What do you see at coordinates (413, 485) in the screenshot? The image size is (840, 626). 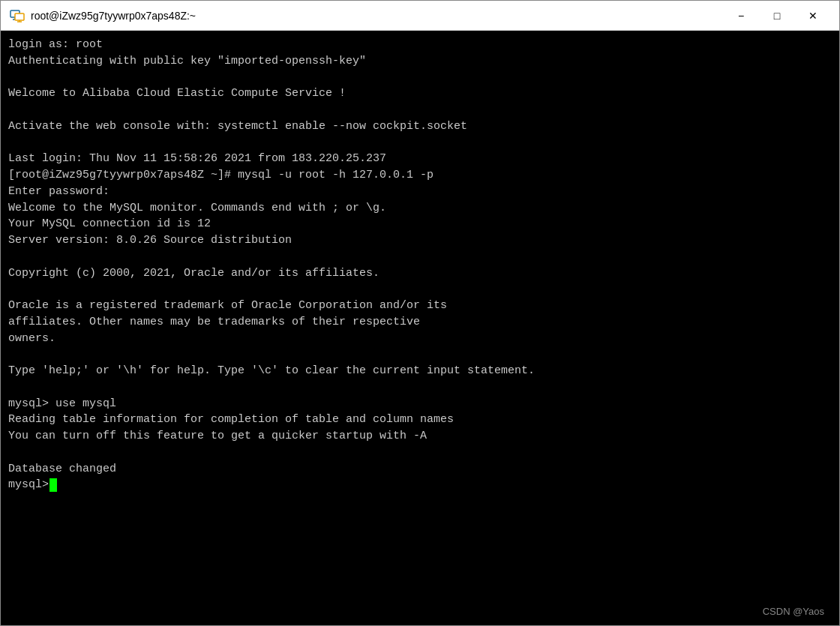 I see `terminal-prompt-line: mysql>` at bounding box center [413, 485].